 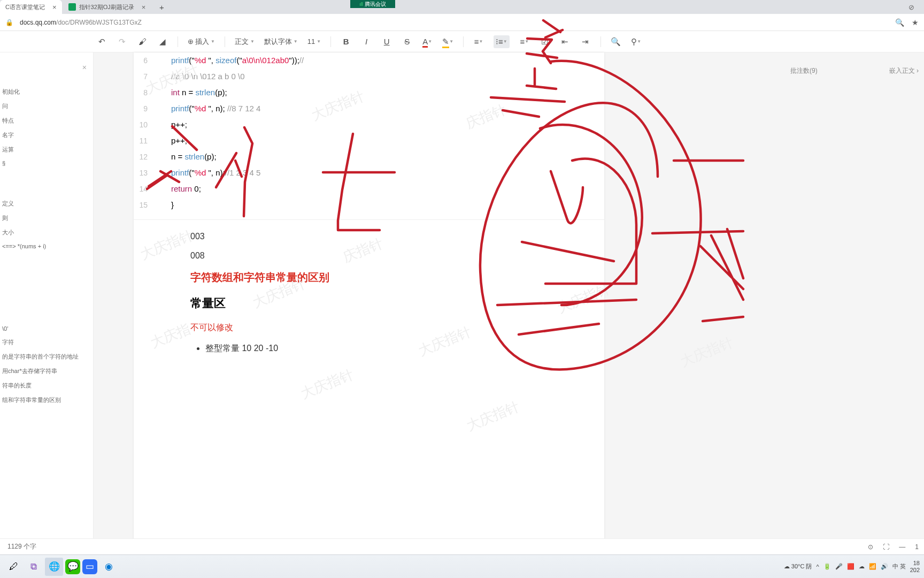 I want to click on star-icon: ★, so click(x=915, y=22).